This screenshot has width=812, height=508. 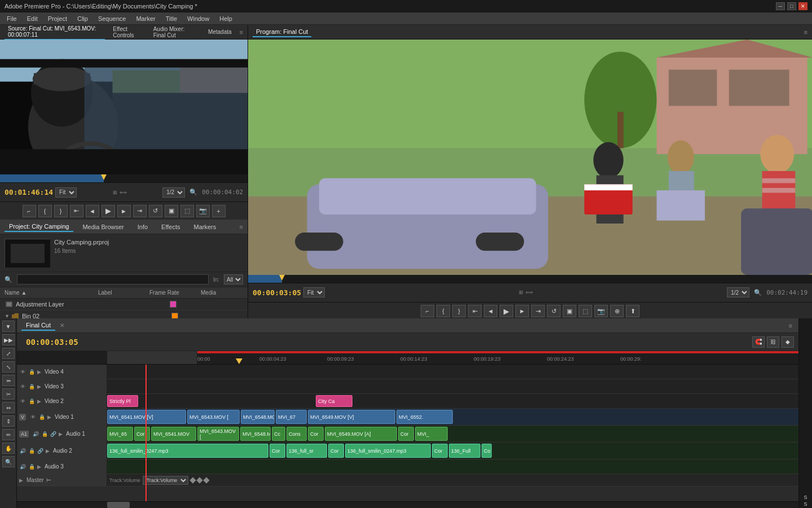 I want to click on clip-mvi4: MVI_, so click(x=431, y=433).